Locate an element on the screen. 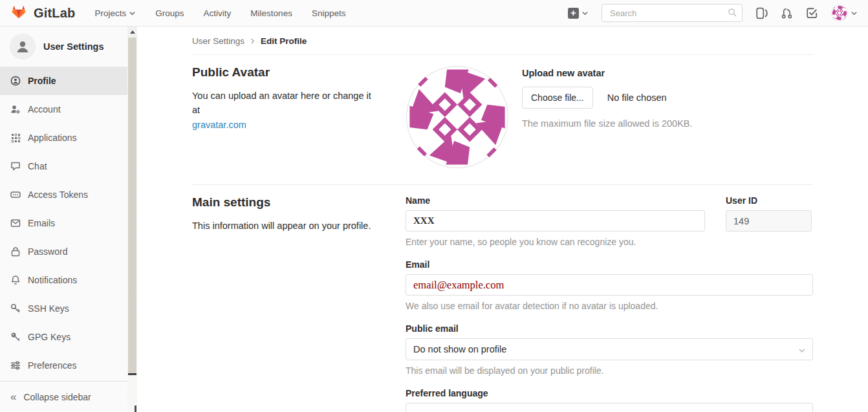 The width and height of the screenshot is (868, 412). access-tokens-icon is located at coordinates (16, 195).